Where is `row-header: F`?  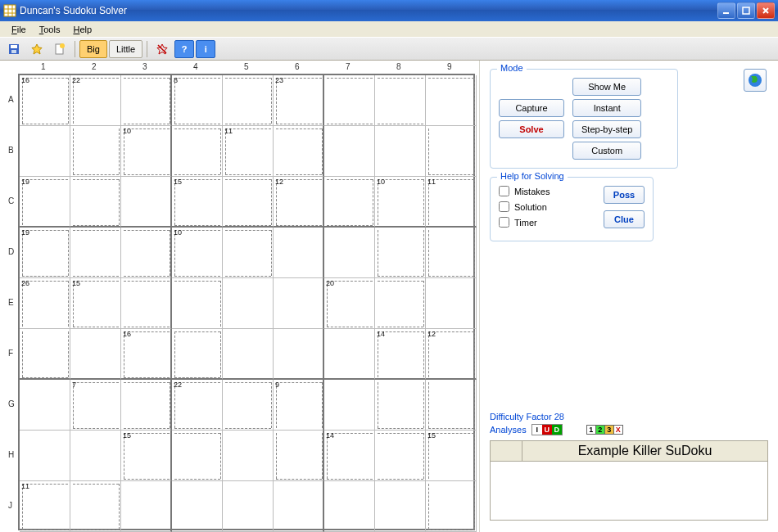 row-header: F is located at coordinates (11, 354).